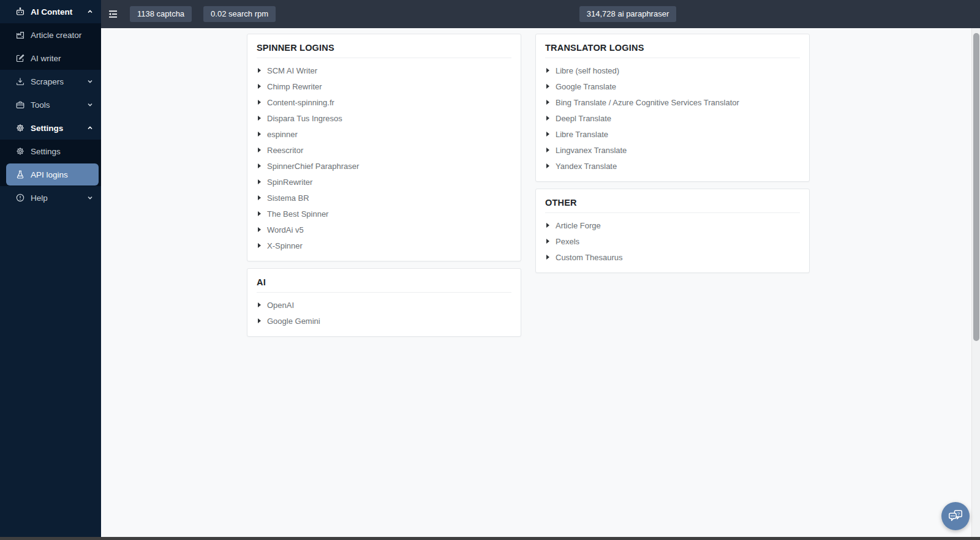 The height and width of the screenshot is (540, 980). What do you see at coordinates (956, 516) in the screenshot?
I see `chat-support-button: ?` at bounding box center [956, 516].